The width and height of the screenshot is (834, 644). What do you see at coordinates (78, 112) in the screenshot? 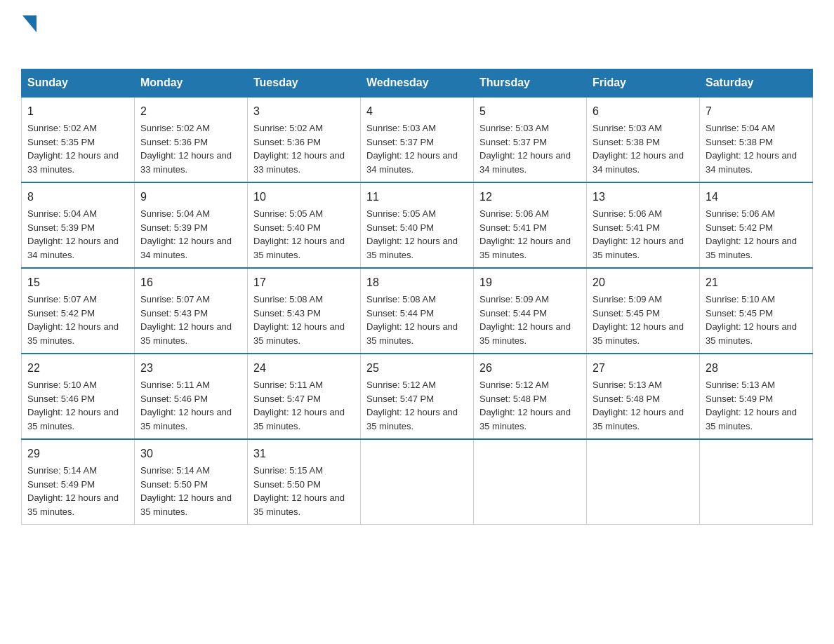
I see `day-number: 1` at bounding box center [78, 112].